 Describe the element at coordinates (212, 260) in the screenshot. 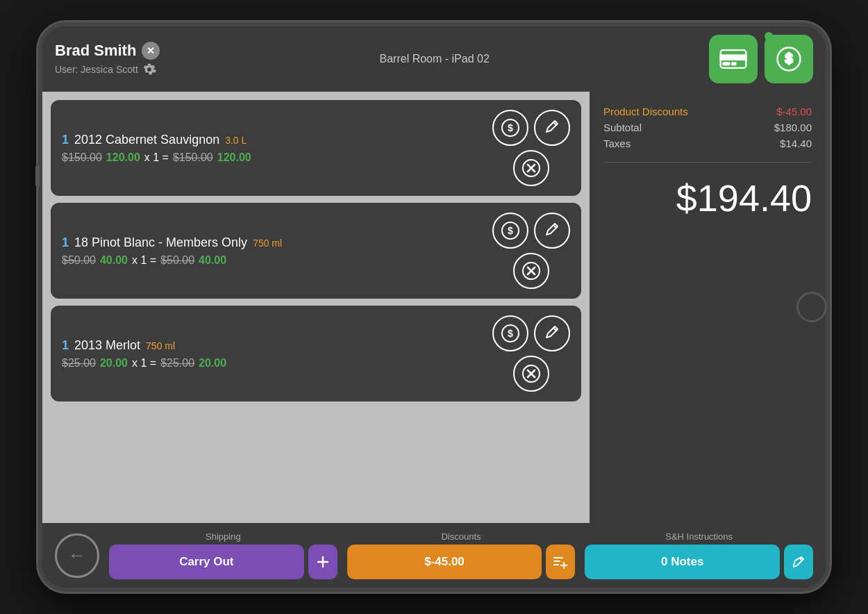

I see `item-2-line-sale: 40.00` at that location.